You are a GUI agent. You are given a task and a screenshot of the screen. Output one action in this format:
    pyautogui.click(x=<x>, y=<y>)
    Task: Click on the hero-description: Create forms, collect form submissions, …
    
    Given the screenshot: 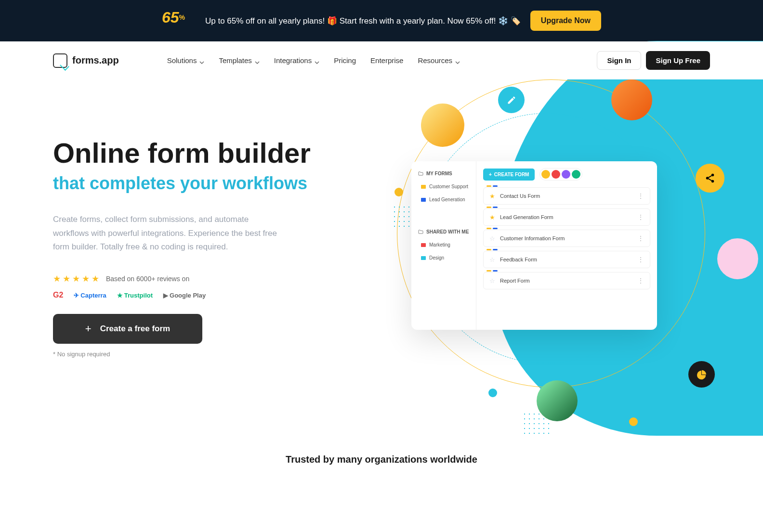 What is the action you would take?
    pyautogui.click(x=166, y=234)
    